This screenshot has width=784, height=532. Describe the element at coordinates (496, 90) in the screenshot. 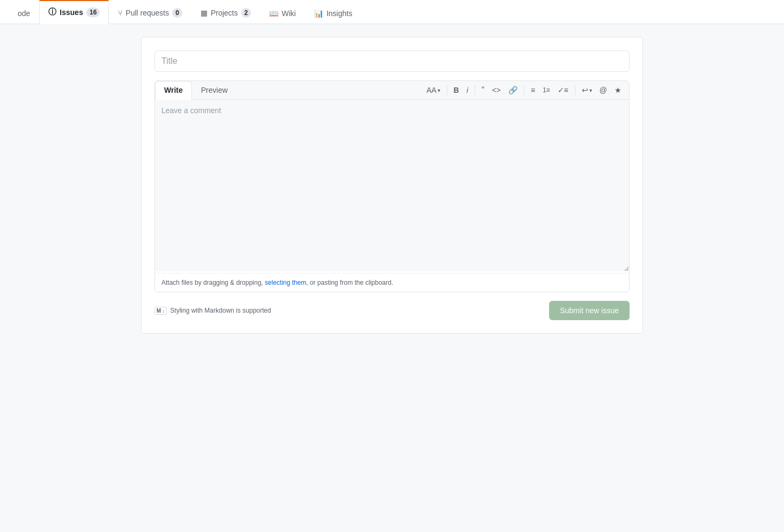

I see `inline-code-icon: <>` at that location.